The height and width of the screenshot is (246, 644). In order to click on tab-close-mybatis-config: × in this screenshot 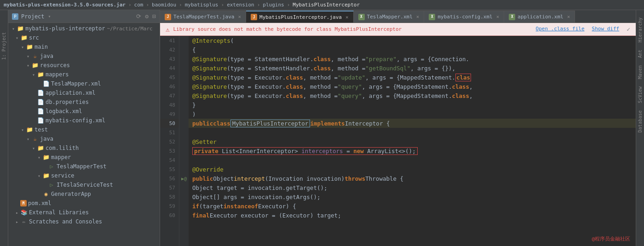, I will do `click(498, 17)`.